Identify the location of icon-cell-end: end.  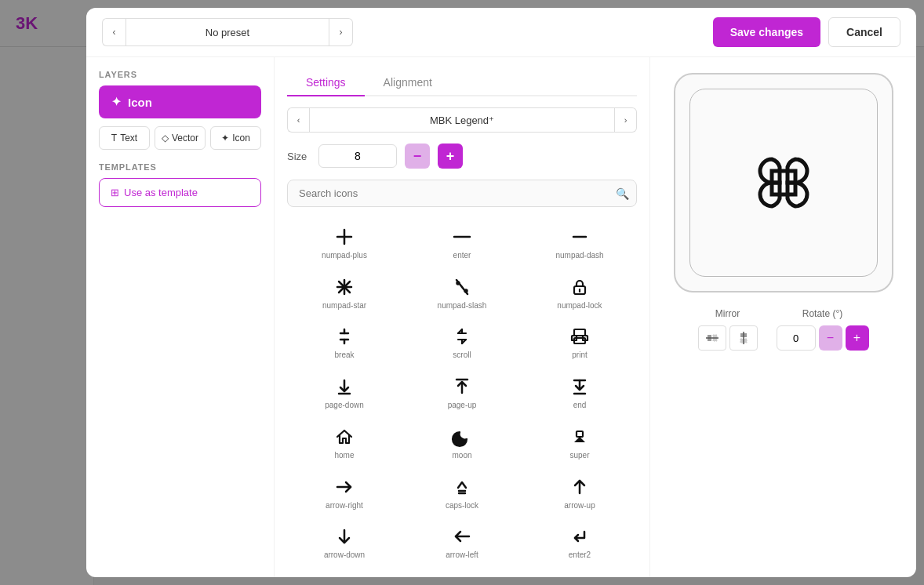
(580, 391).